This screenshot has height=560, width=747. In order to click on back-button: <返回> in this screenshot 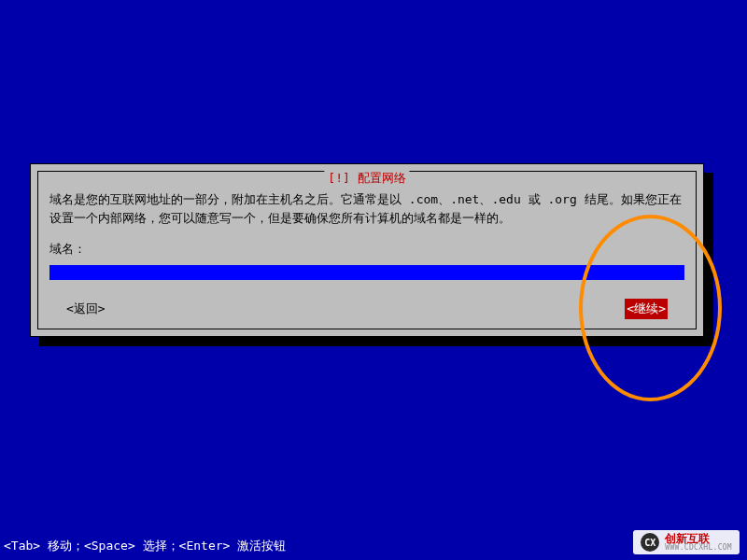, I will do `click(86, 309)`.